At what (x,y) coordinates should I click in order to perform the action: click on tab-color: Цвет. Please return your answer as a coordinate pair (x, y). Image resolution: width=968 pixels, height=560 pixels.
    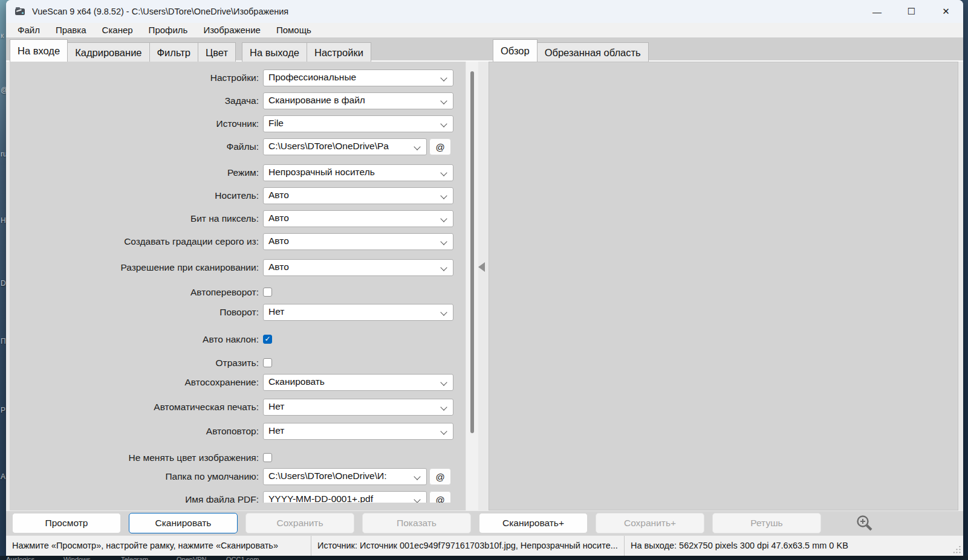
    Looking at the image, I should click on (217, 52).